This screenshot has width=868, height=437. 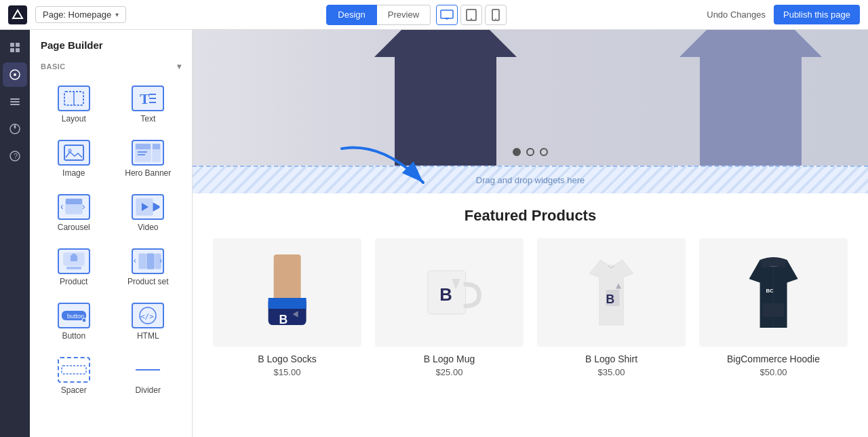 I want to click on widget-product: Product, so click(x=74, y=267).